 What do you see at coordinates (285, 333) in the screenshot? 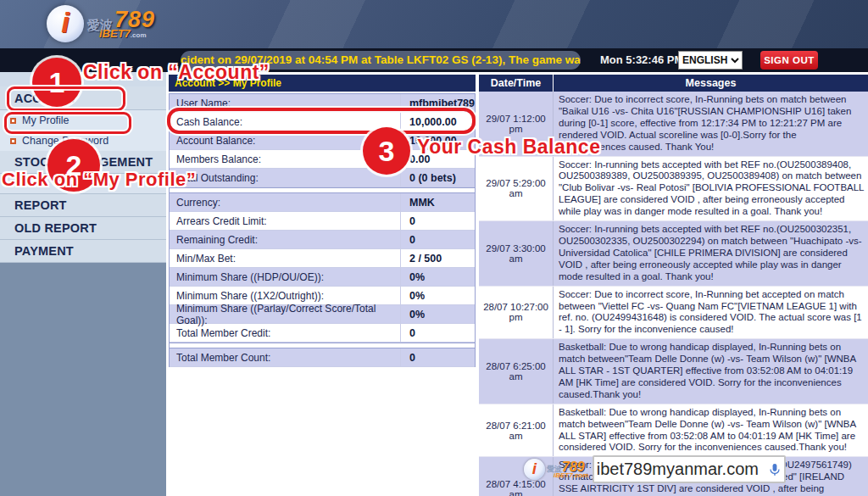
I see `profile-row-label: Total Member Credit:` at bounding box center [285, 333].